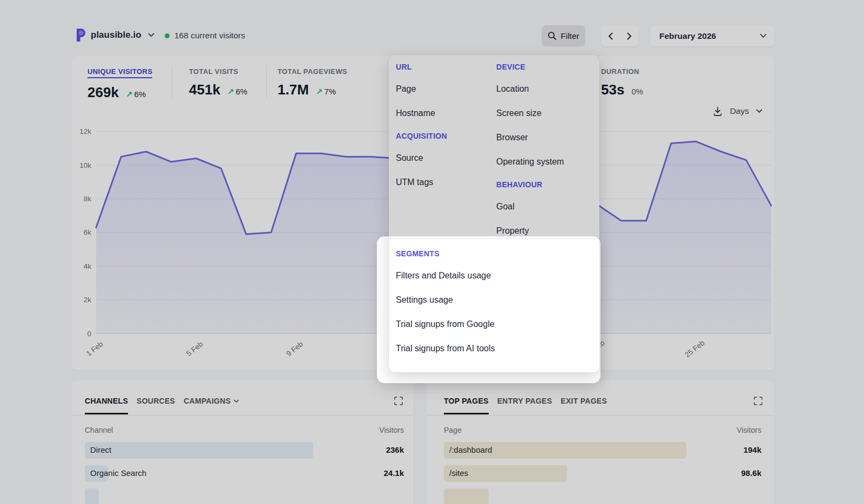 This screenshot has width=864, height=504. Describe the element at coordinates (81, 35) in the screenshot. I see `plausible-logo-icon` at that location.